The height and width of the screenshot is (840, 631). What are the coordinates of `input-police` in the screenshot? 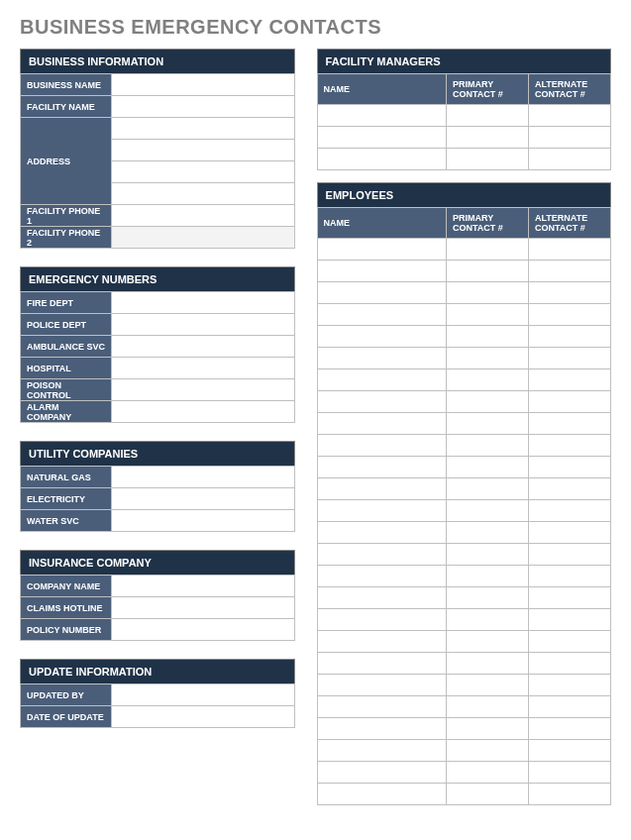 It's located at (204, 325).